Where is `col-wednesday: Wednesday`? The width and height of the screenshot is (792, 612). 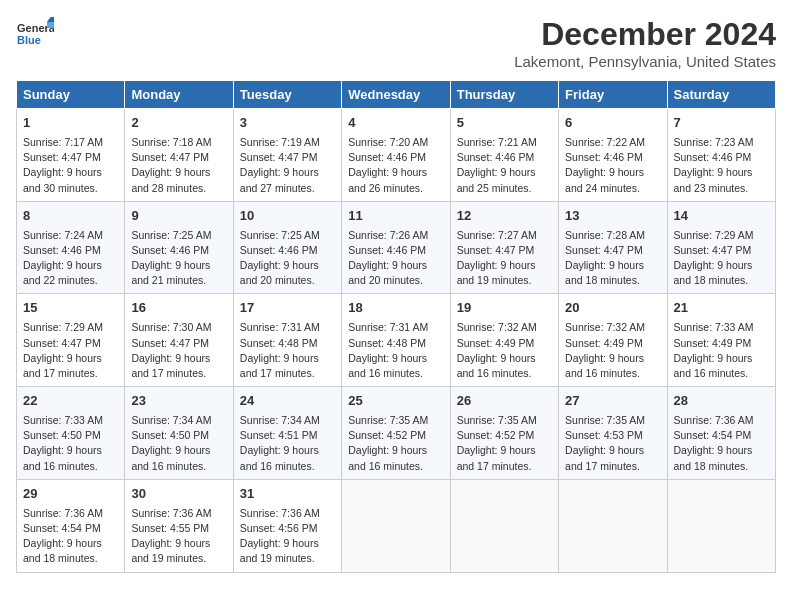
col-wednesday: Wednesday is located at coordinates (396, 95).